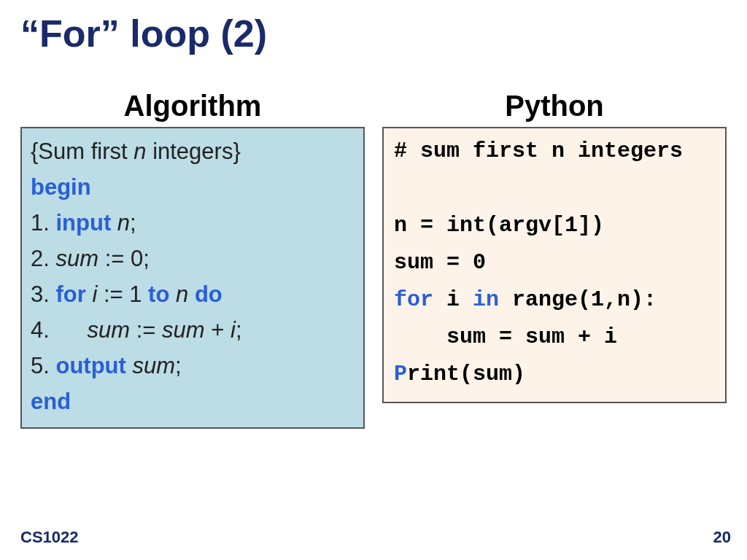  Describe the element at coordinates (193, 223) in the screenshot. I see `algo-line-1: 1. input n;` at that location.